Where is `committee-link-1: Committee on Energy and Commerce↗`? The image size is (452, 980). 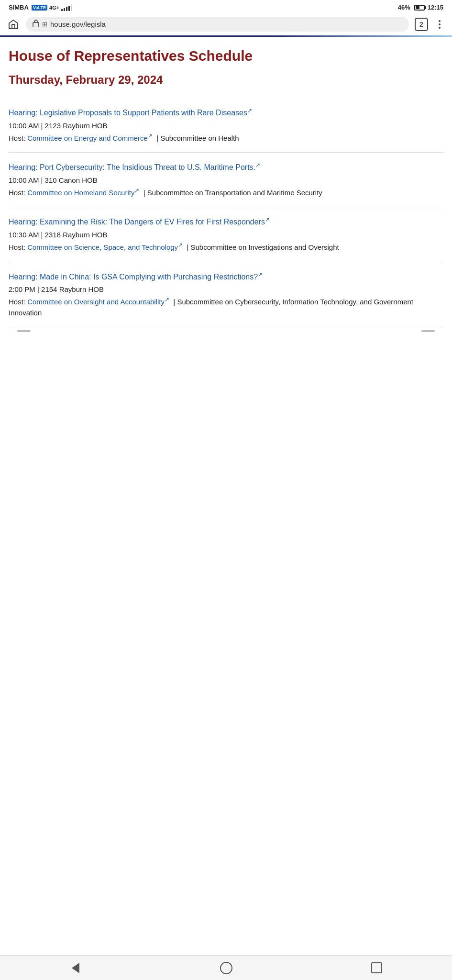
committee-link-1: Committee on Energy and Commerce↗ is located at coordinates (90, 138).